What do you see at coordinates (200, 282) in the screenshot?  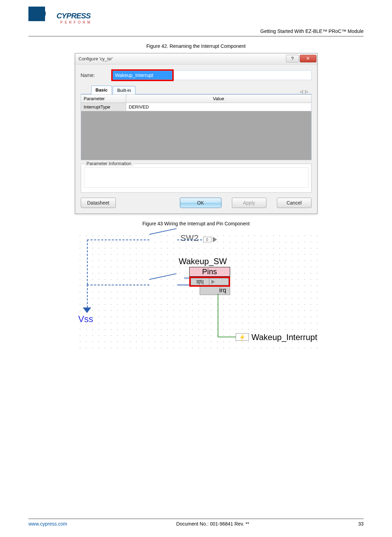 I see `pin-port-label: 3[5]` at bounding box center [200, 282].